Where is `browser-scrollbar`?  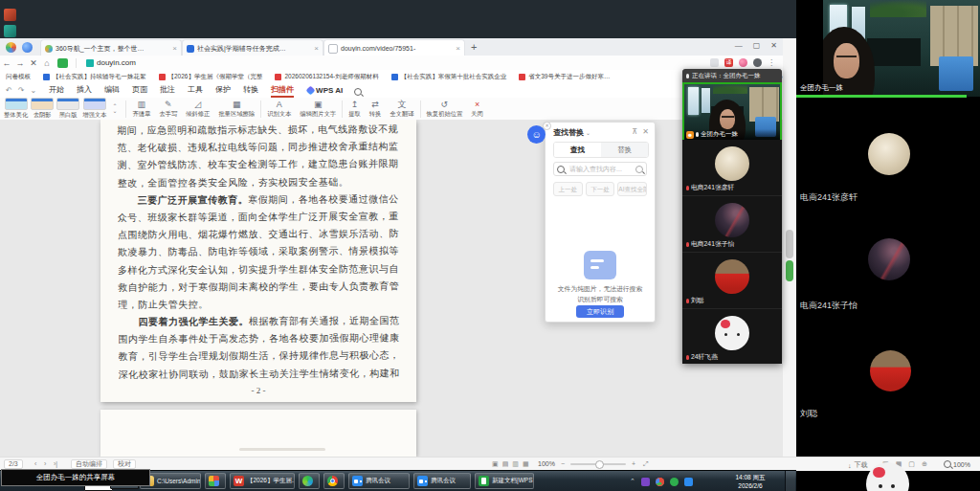
browser-scrollbar is located at coordinates (790, 247).